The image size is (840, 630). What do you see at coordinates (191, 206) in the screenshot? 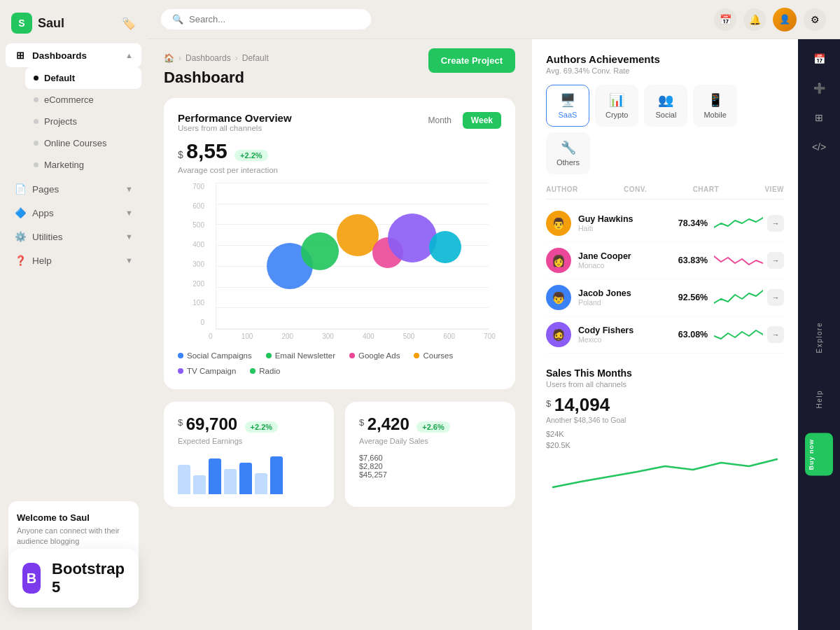
I see `y-label: 600` at bounding box center [191, 206].